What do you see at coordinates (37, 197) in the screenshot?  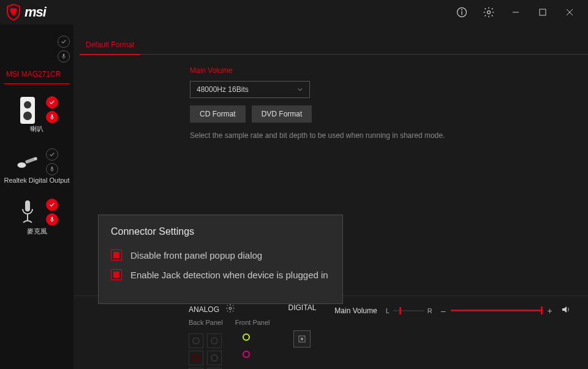 I see `sidebar: MSI MAG271CR 喇叭 Realtek Digital Output` at bounding box center [37, 197].